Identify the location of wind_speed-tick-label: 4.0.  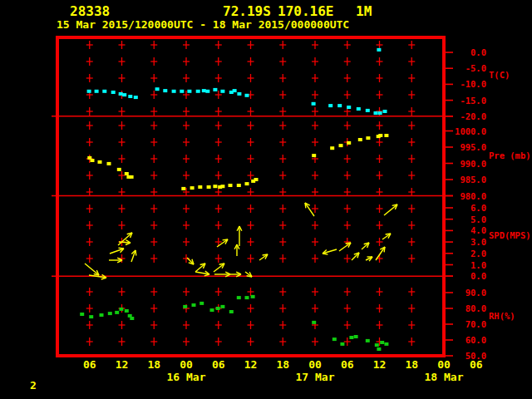
(466, 230).